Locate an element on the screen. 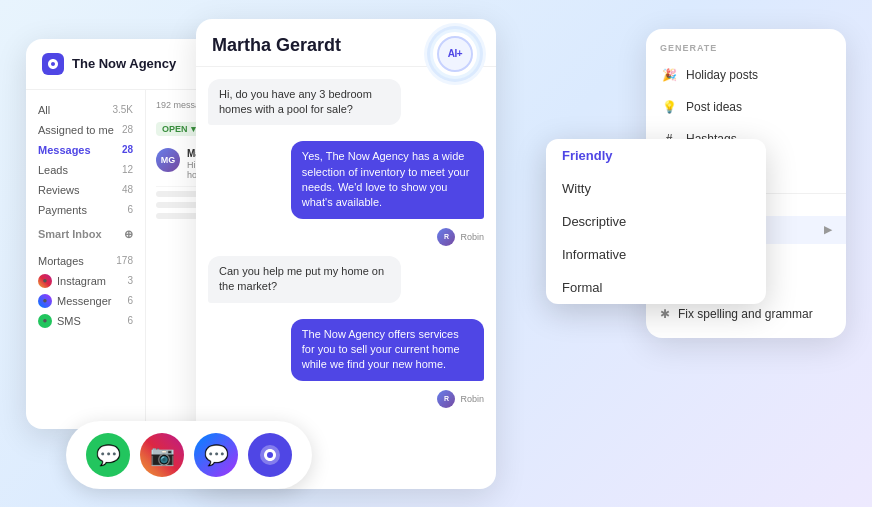  channel-icons-bar: 💬 📷 💬 is located at coordinates (189, 455).